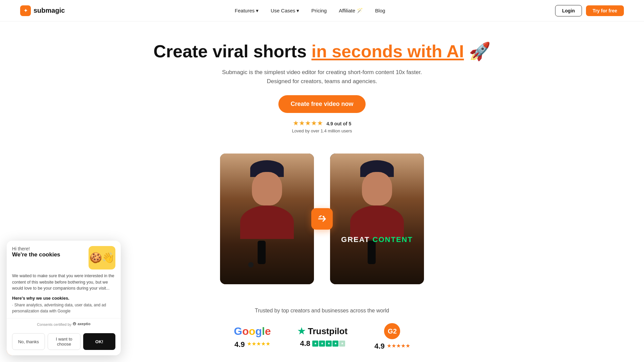 The height and width of the screenshot is (362, 644). Describe the element at coordinates (285, 11) in the screenshot. I see `nav-use-cases: Use Cases ▾` at that location.